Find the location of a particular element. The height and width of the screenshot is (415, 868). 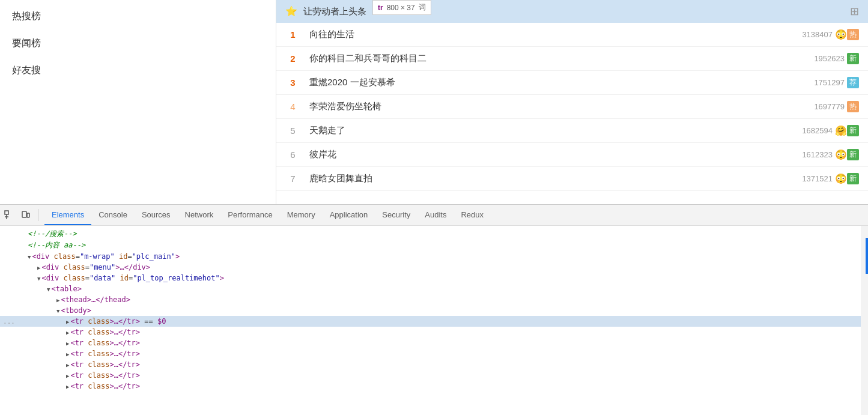

tag-7: <thead>…</thead> is located at coordinates (96, 300).